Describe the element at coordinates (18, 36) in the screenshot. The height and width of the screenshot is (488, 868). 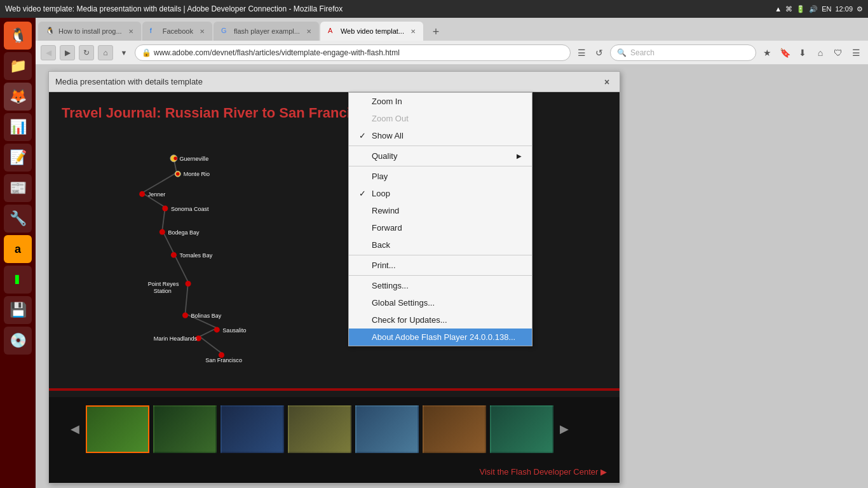
I see `ubuntu-icon: 🐧` at that location.